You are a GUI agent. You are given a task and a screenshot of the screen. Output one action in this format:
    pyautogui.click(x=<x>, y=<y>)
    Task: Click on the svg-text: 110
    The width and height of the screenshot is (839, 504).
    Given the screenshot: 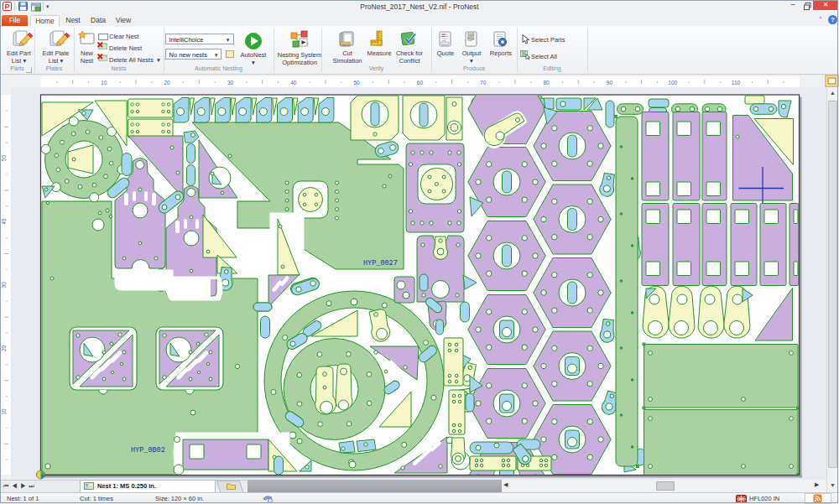 What is the action you would take?
    pyautogui.click(x=737, y=82)
    